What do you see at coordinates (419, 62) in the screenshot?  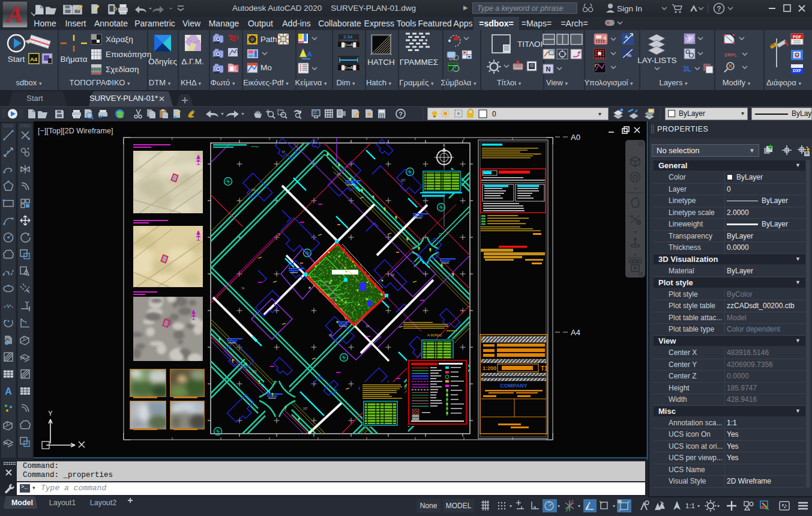 I see `svg-text: ΓΡΑΜΜΕΣ` at bounding box center [419, 62].